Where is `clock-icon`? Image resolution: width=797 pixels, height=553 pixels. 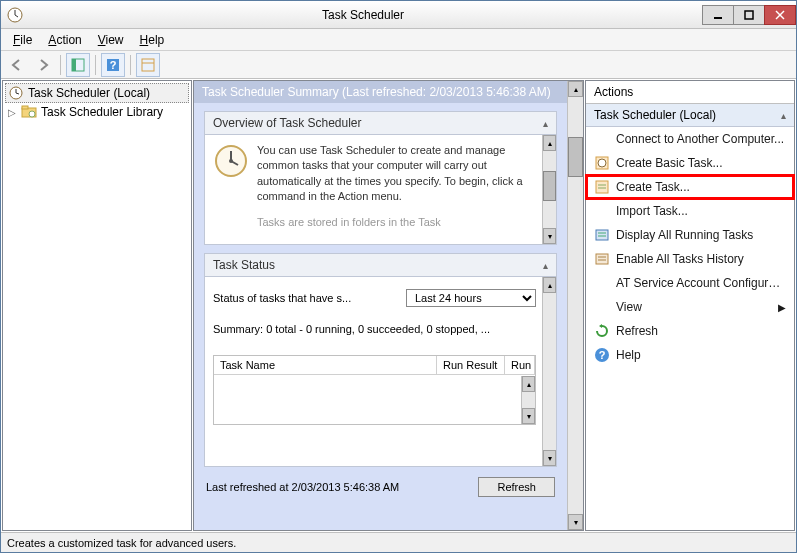 clock-icon is located at coordinates (16, 93).